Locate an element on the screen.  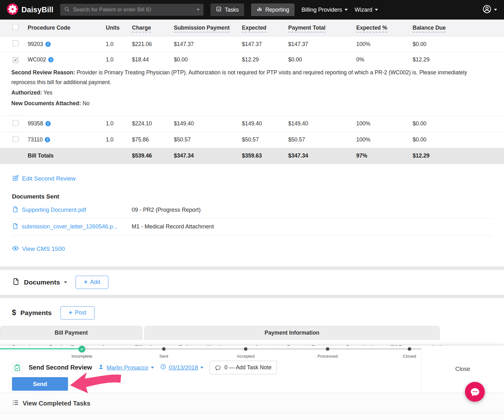
second-review-reason-block: Second Review Reason: Provider is Primar… is located at coordinates (252, 91).